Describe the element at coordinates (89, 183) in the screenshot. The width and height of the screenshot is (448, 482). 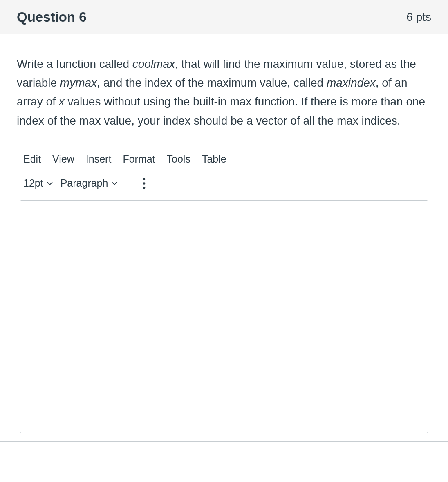
I see `paragraph-style-selector: Paragraph` at that location.